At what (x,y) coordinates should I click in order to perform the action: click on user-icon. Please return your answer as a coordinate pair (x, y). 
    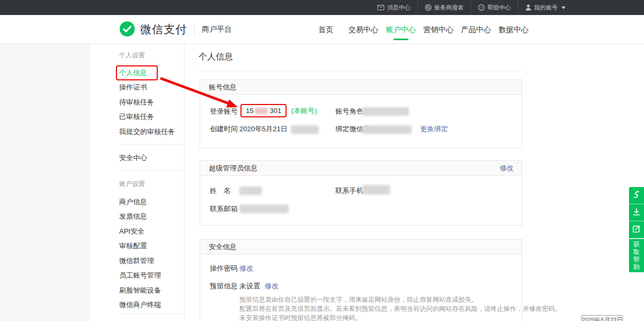
    Looking at the image, I should click on (528, 8).